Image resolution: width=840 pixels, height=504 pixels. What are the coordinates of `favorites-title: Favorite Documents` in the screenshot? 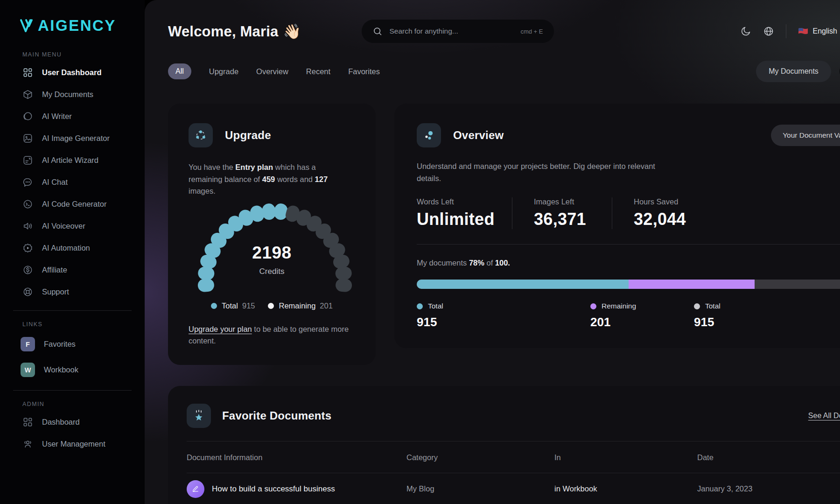 It's located at (277, 416).